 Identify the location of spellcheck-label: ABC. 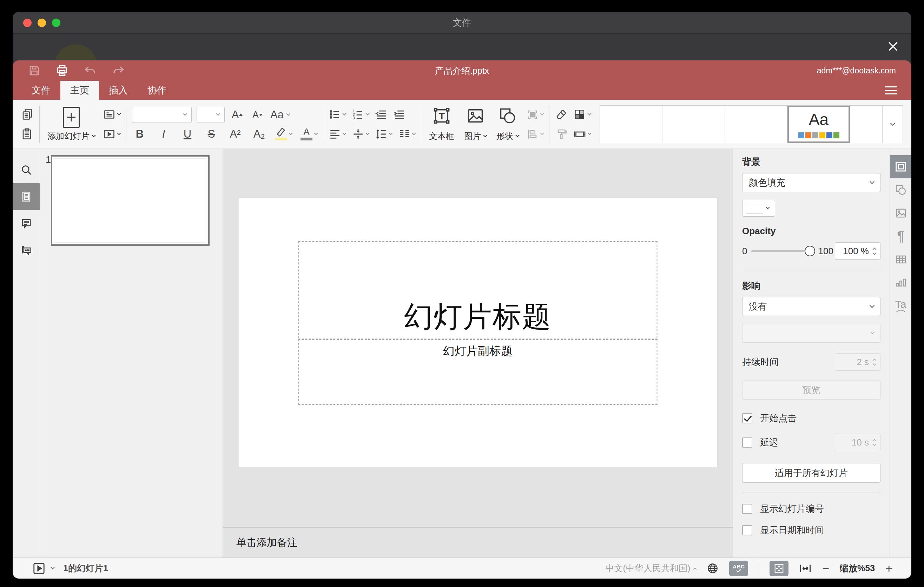
(738, 566).